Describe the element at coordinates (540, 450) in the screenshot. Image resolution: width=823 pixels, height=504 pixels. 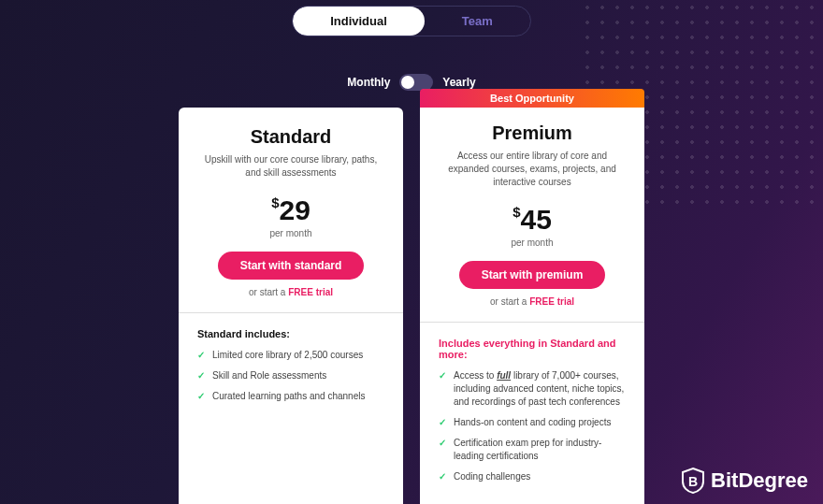
I see `feature-text: Certification exam prep for industry-lea…` at that location.